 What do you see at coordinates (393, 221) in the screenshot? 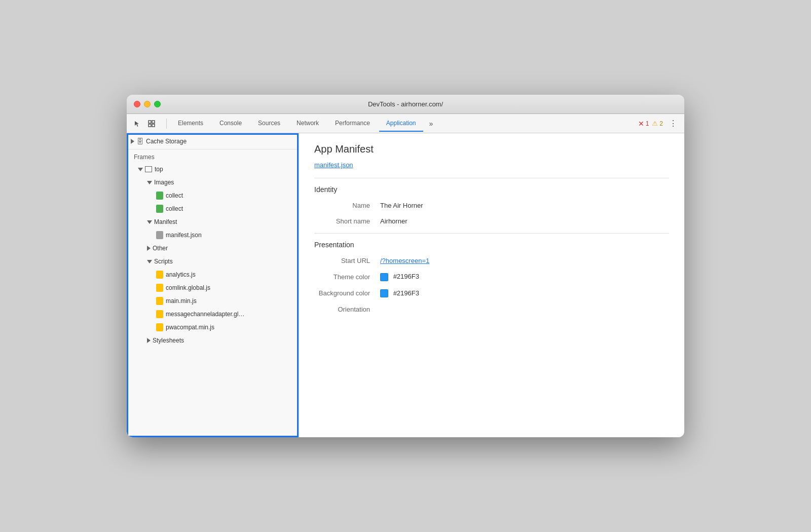
I see `short-name-value: Airhorner` at bounding box center [393, 221].